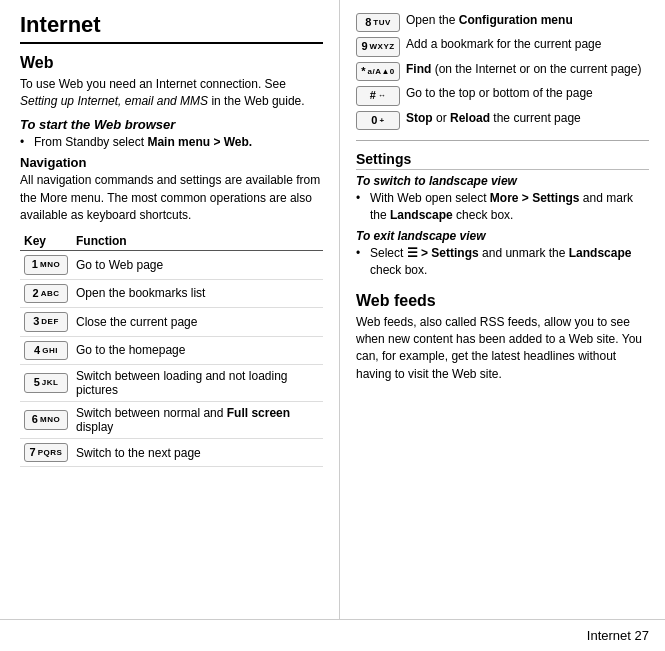 The height and width of the screenshot is (651, 665). Describe the element at coordinates (172, 28) in the screenshot. I see `page-title: Internet` at that location.